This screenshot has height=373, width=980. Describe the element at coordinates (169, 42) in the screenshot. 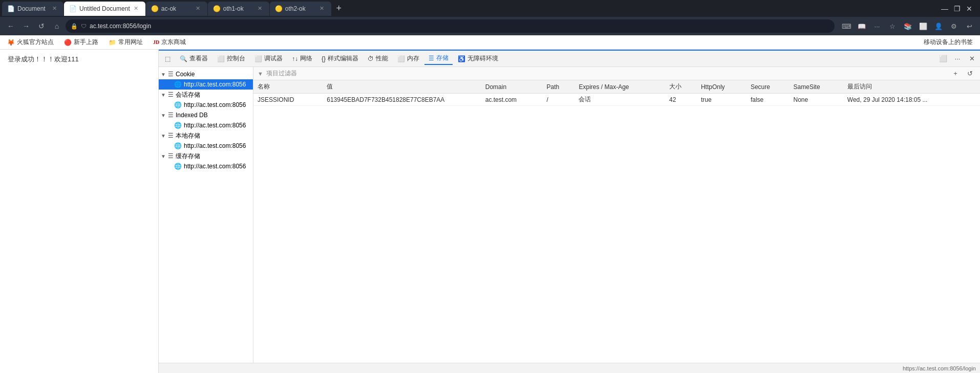

I see `bookmark-jd: JD 京东商城` at that location.